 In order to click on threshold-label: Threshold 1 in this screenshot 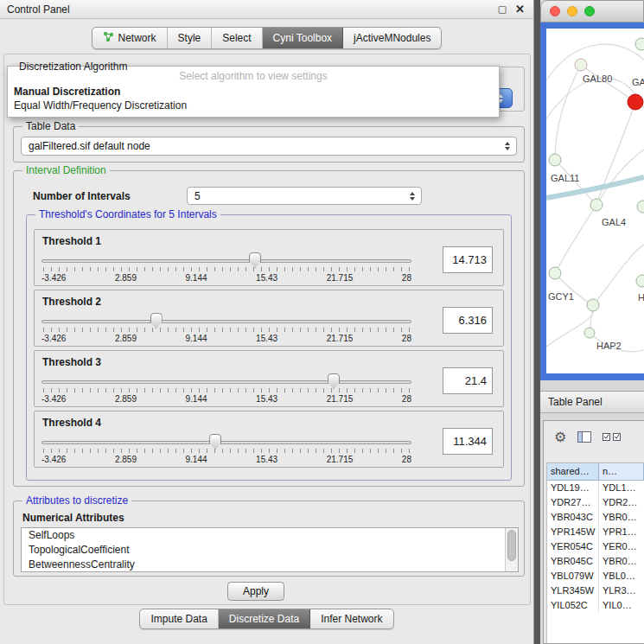, I will do `click(72, 241)`.